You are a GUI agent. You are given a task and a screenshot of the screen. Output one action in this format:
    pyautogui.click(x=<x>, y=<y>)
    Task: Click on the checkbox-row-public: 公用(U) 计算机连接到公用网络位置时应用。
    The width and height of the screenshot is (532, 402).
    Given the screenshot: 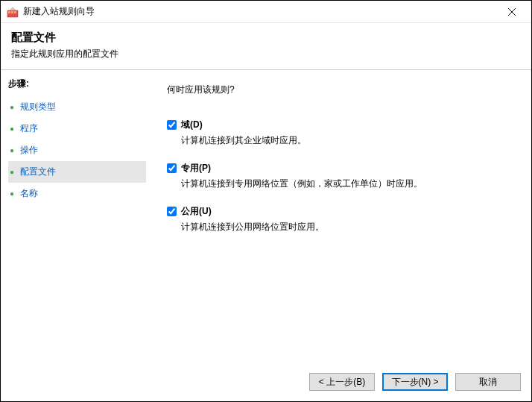 What is the action you would take?
    pyautogui.click(x=340, y=219)
    